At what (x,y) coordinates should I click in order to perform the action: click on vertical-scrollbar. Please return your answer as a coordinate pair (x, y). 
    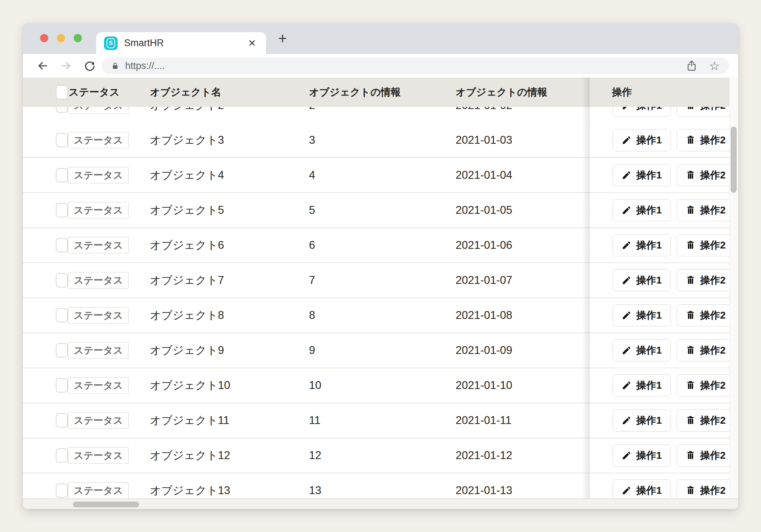
    Looking at the image, I should click on (734, 288).